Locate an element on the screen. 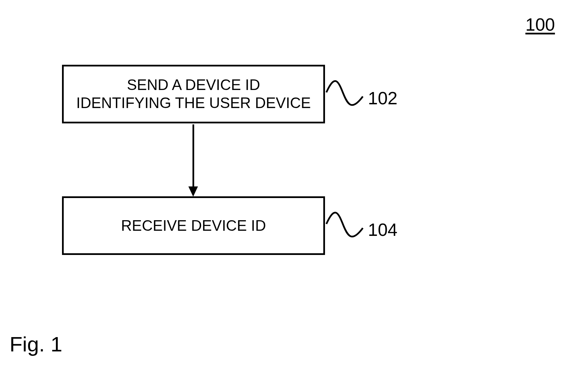  figure-number: 100 is located at coordinates (540, 25).